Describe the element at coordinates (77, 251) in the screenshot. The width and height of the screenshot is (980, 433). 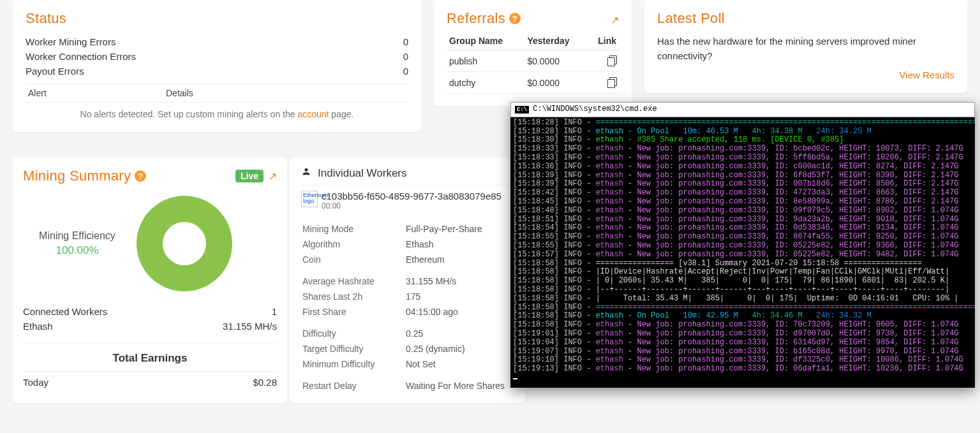
I see `efficiency-value: 100.00%` at that location.